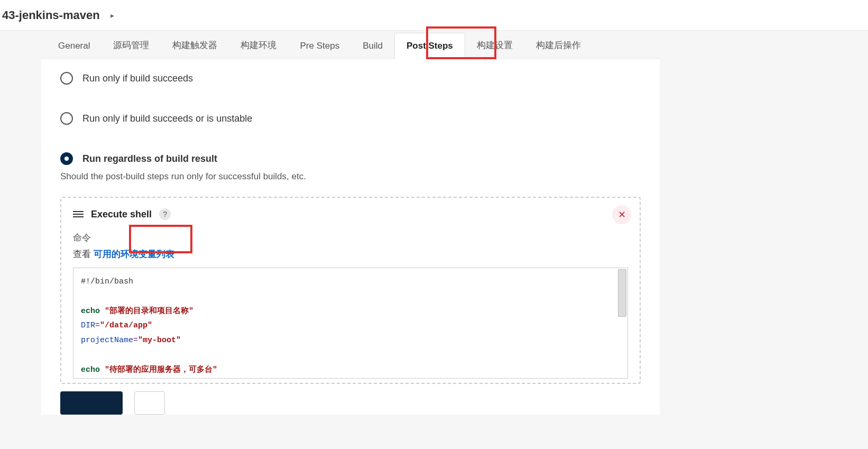 The image size is (868, 449). I want to click on tab-general: General, so click(74, 46).